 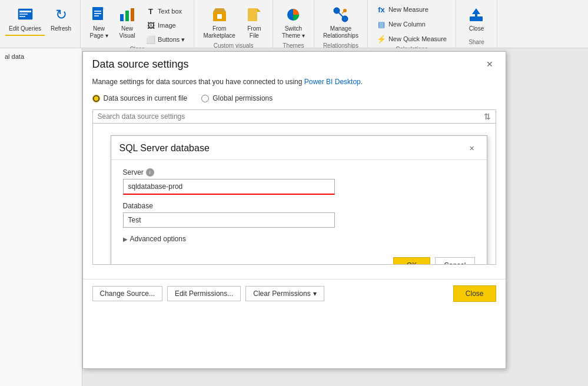 What do you see at coordinates (220, 15) in the screenshot?
I see `from-marketplace-icon` at bounding box center [220, 15].